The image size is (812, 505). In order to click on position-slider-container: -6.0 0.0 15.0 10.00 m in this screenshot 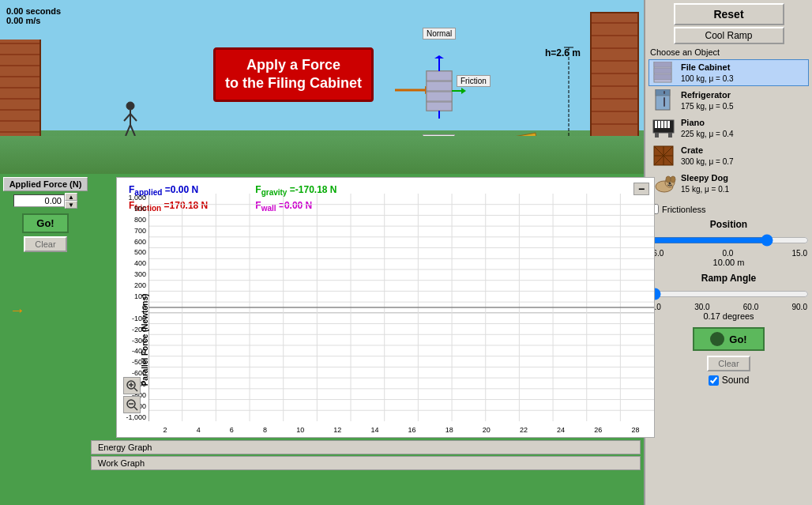, I will do `click(728, 250)`.